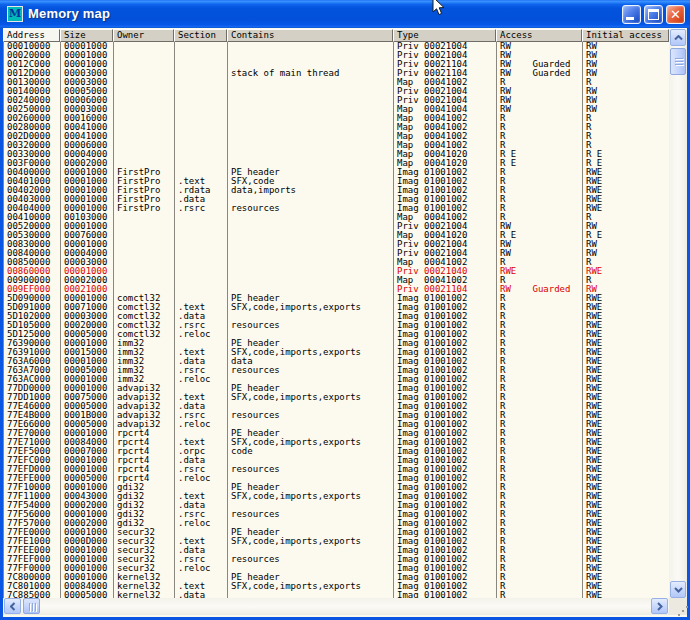  Describe the element at coordinates (336, 586) in the screenshot. I see `table-row: 7C80100000084000kernel32.textSFX,code,im…` at that location.